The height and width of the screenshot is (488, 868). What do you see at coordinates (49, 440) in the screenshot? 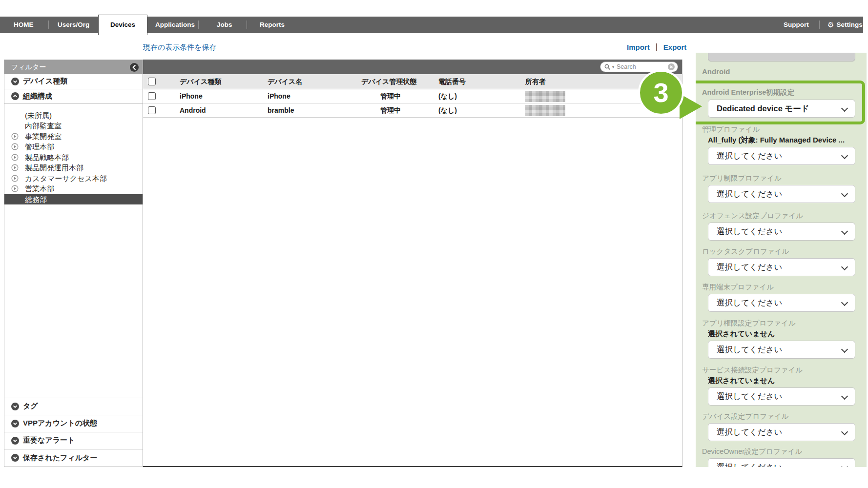
I see `sidebar-section-label: 重要なアラート` at bounding box center [49, 440].